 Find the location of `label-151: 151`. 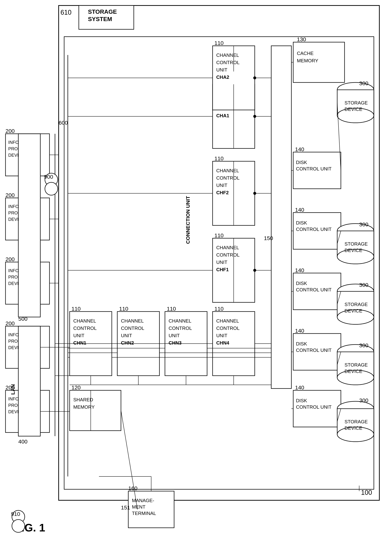

label-151: 151 is located at coordinates (125, 508).